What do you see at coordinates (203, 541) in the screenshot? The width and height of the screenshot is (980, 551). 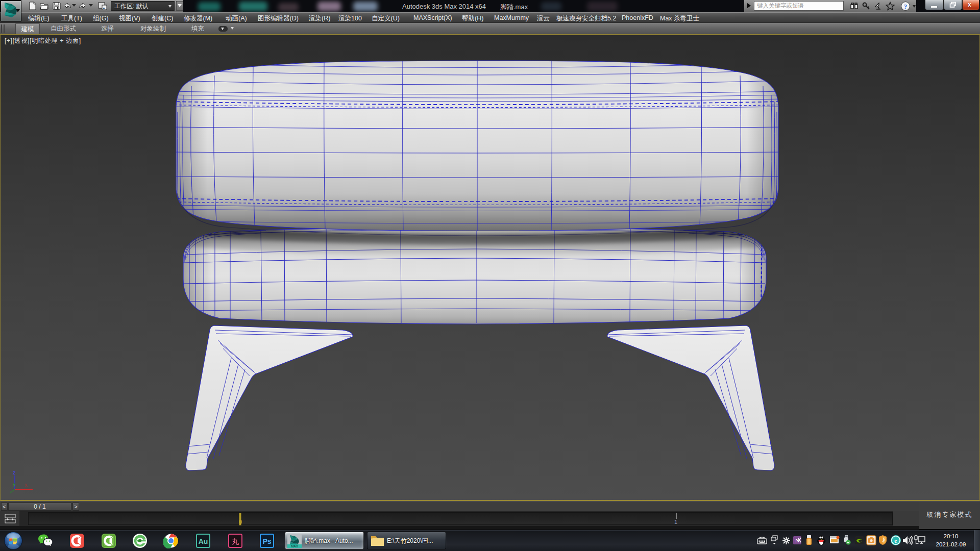 I see `svg-text: Au` at bounding box center [203, 541].